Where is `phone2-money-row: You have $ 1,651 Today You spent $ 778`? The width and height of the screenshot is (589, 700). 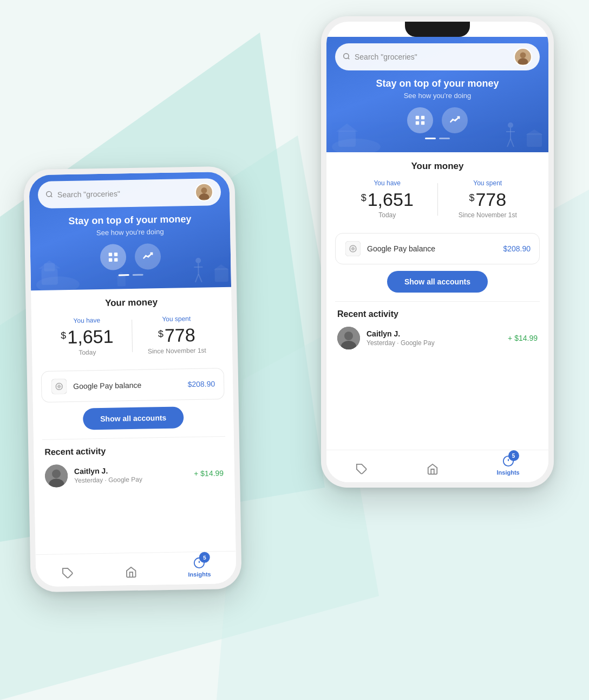 phone2-money-row: You have $ 1,651 Today You spent $ 778 is located at coordinates (437, 199).